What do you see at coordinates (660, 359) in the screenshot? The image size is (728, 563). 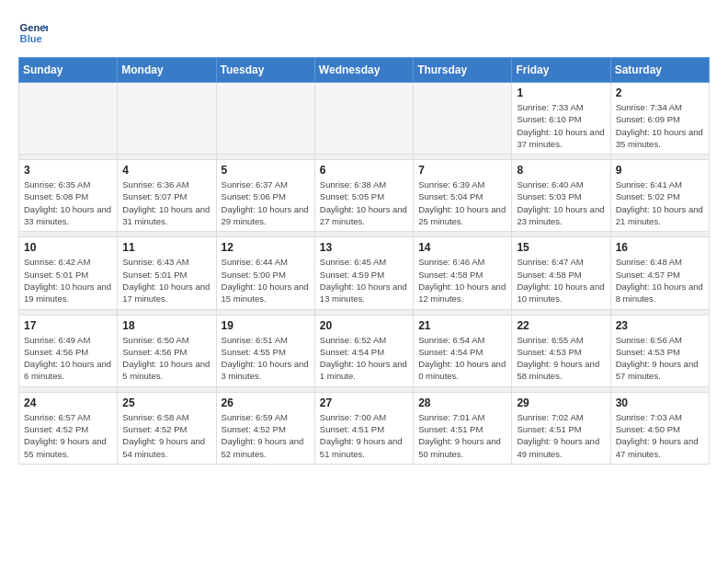 I see `day-info: Sunrise: 6:56 AM Sunset: 4:53 PM Dayligh…` at bounding box center [660, 359].